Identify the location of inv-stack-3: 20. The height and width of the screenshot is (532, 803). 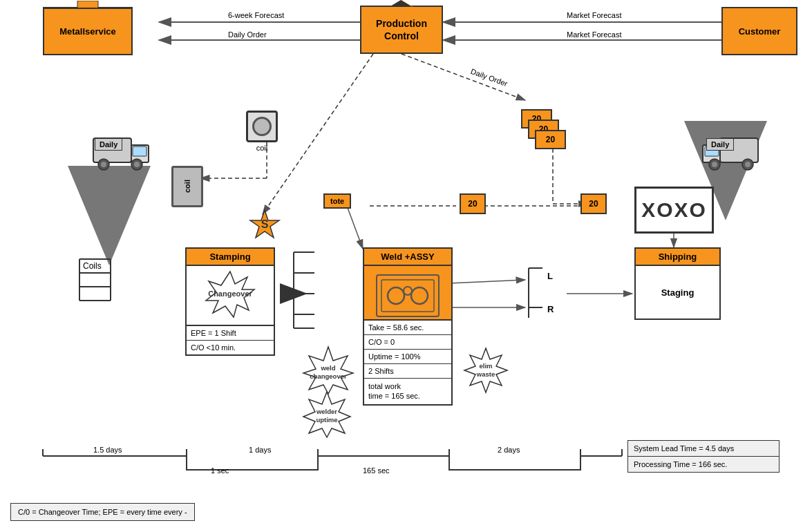
(550, 140).